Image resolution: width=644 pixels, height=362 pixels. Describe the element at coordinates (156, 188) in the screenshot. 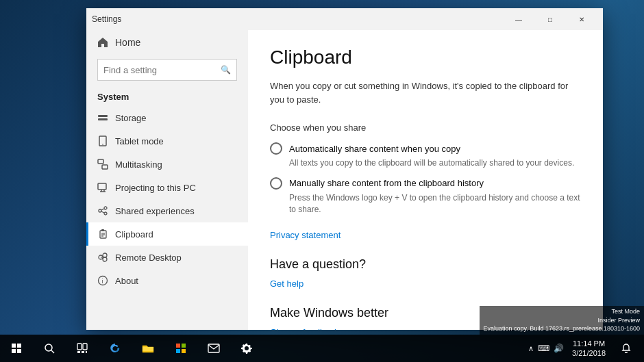

I see `sidebar-projecting-label: Projecting to this PC` at that location.